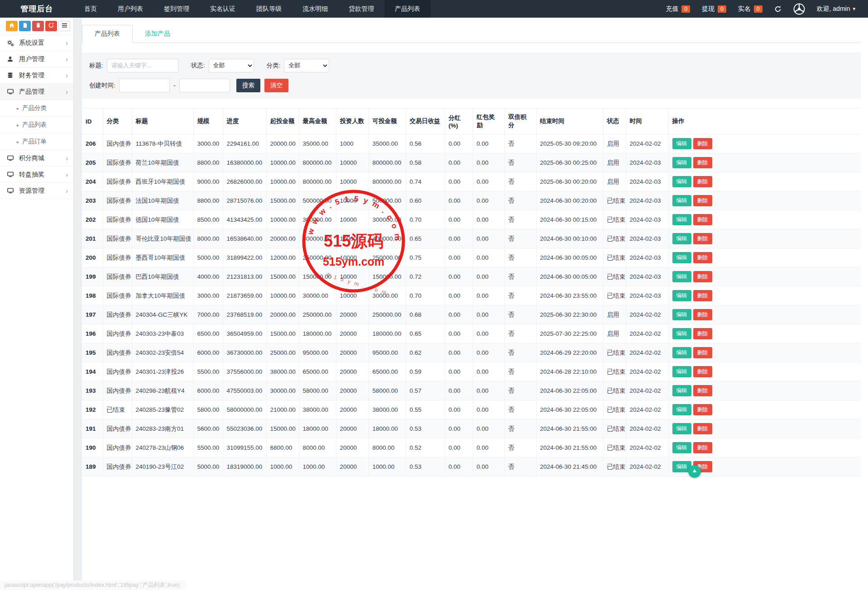 This screenshot has height=590, width=868. What do you see at coordinates (37, 142) in the screenshot?
I see `sidebar-subitem: ▸产品订单` at bounding box center [37, 142].